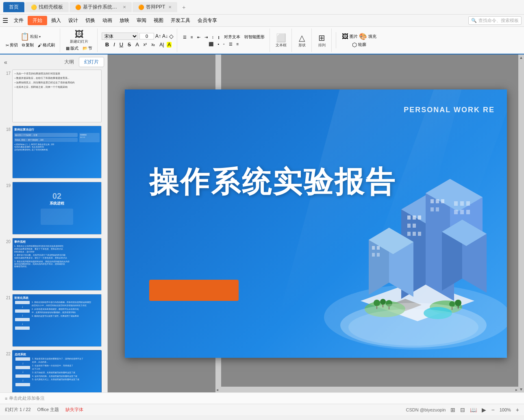 The height and width of the screenshot is (420, 524). Describe the element at coordinates (170, 7) in the screenshot. I see `tab-close-ppt: ✕` at that location.